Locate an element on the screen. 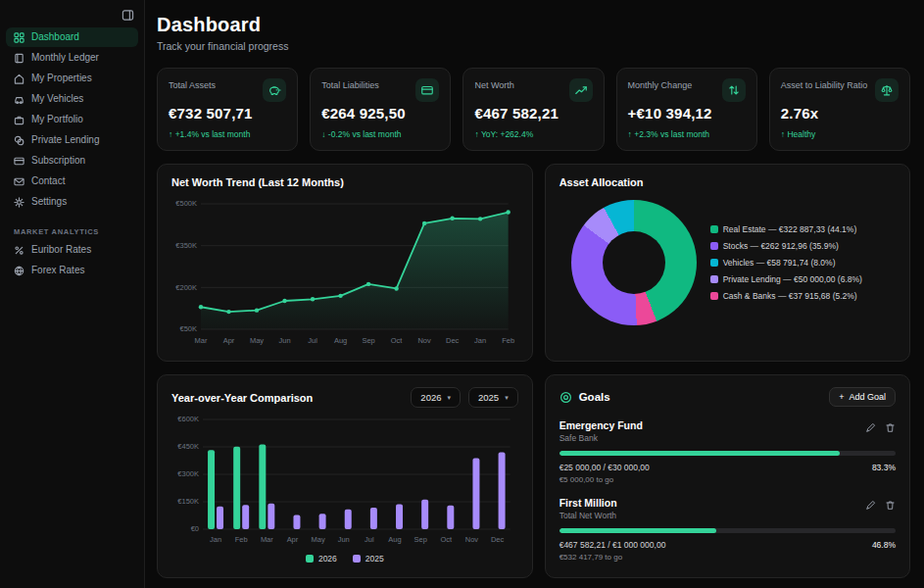  dashboard-icon is located at coordinates (20, 37).